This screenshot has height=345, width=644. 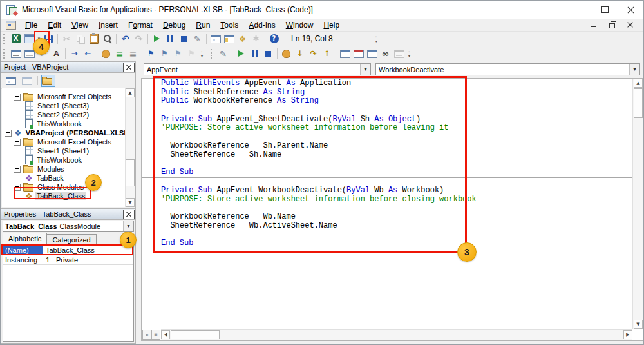 I want to click on uncomment-block-button, so click(x=133, y=54).